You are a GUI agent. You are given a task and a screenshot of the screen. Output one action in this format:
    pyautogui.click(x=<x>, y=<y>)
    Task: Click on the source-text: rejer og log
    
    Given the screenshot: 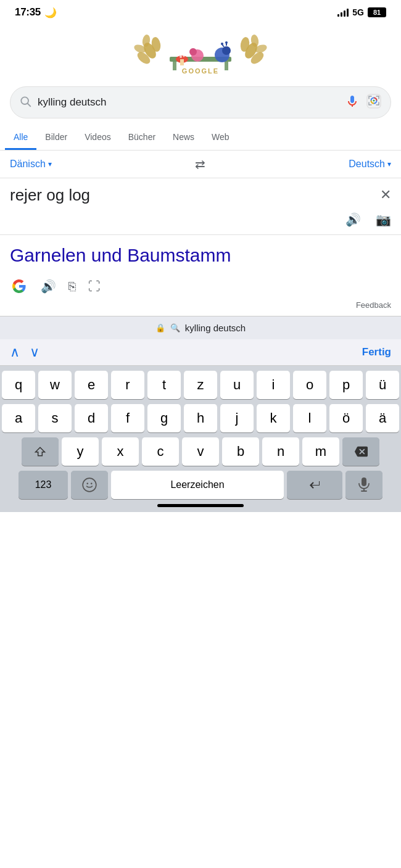 What is the action you would take?
    pyautogui.click(x=200, y=195)
    